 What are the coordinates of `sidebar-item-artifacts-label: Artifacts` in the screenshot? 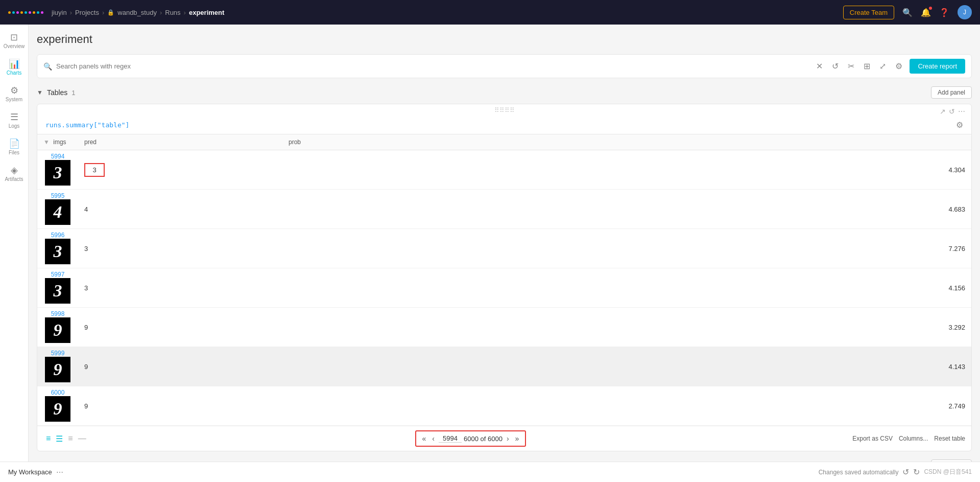 It's located at (14, 179).